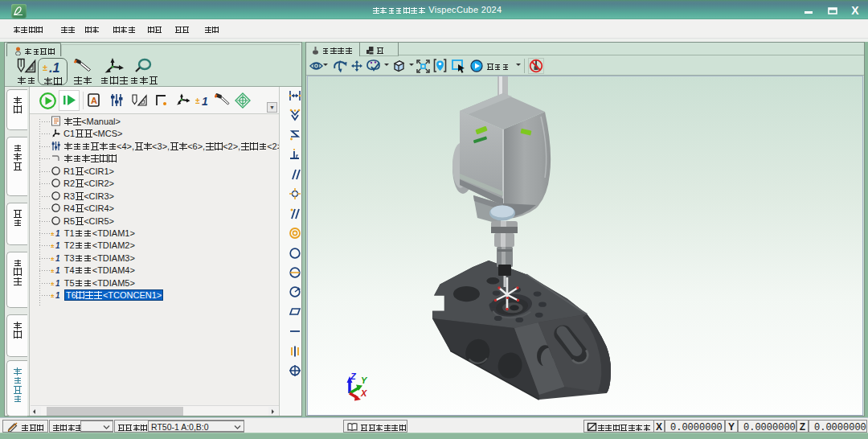  Describe the element at coordinates (55, 68) in the screenshot. I see `svg-text: .1` at that location.